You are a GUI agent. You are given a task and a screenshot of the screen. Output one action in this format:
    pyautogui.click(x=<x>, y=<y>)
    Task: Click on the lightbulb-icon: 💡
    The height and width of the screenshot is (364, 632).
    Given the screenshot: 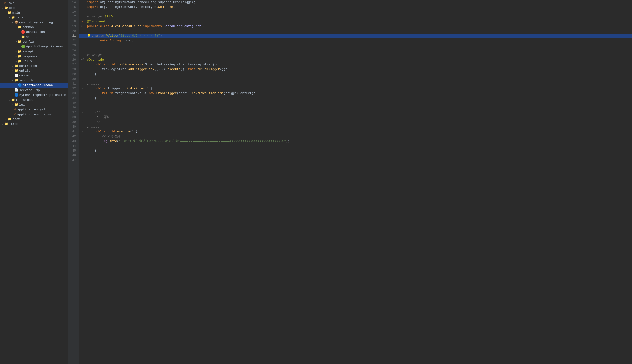 What is the action you would take?
    pyautogui.click(x=89, y=36)
    